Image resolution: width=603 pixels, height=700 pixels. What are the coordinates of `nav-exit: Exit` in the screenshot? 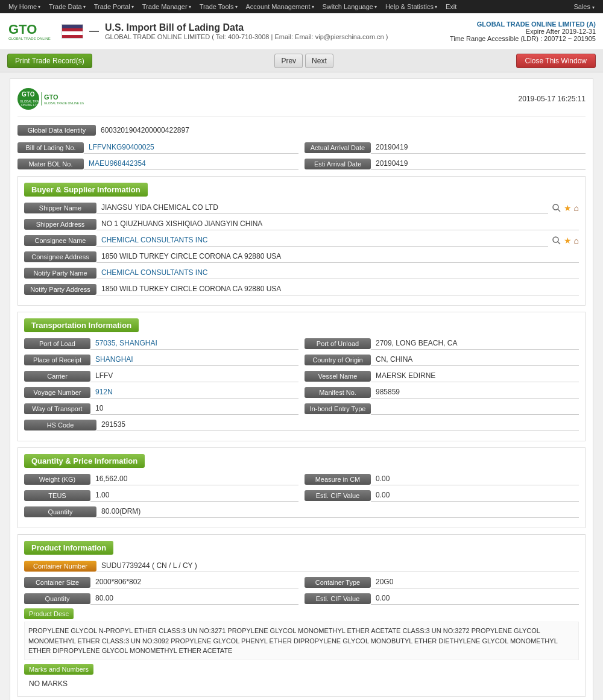 It's located at (451, 7).